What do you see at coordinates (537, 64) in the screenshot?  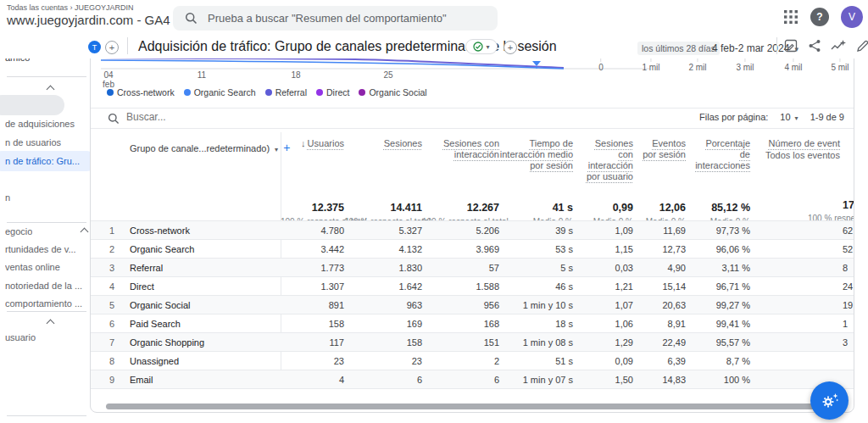 I see `annotation-marker-icon` at bounding box center [537, 64].